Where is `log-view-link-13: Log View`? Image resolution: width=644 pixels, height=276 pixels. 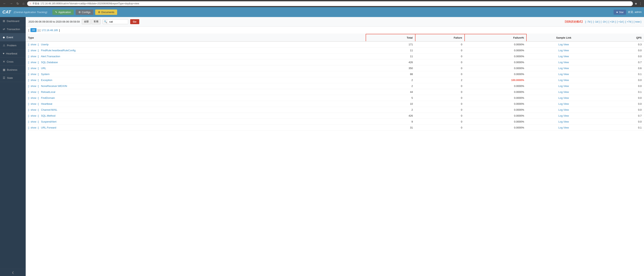 log-view-link-13: Log View is located at coordinates (564, 122).